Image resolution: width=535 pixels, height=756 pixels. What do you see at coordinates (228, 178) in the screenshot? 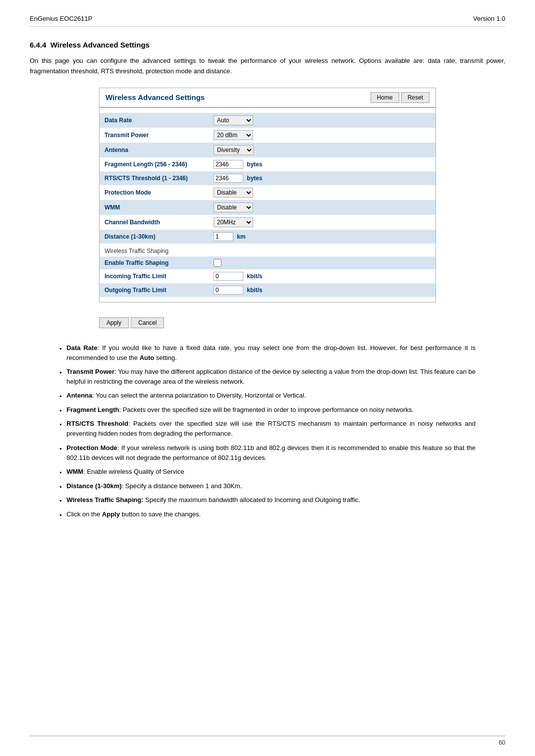
I see `rts-threshold-input` at bounding box center [228, 178].